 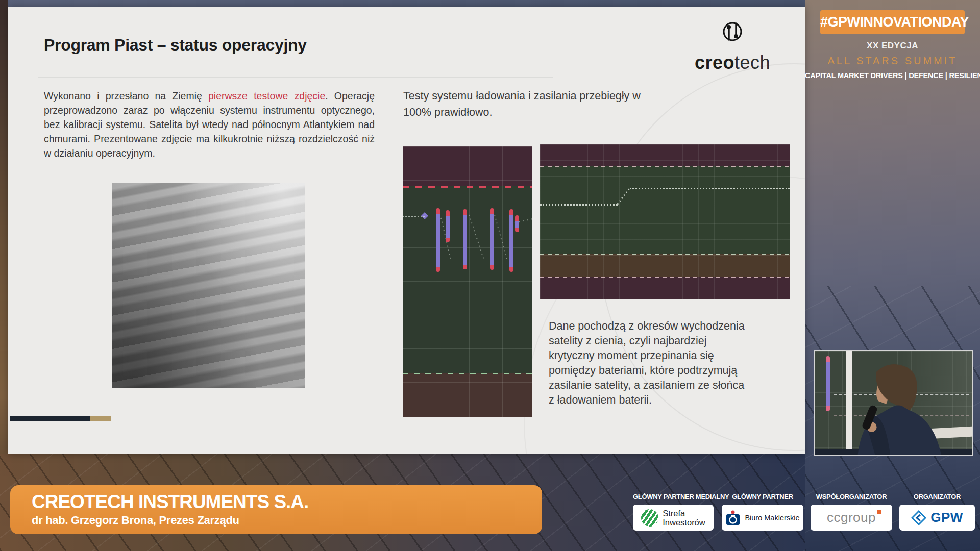 I want to click on ccgroup-square-icon, so click(x=879, y=512).